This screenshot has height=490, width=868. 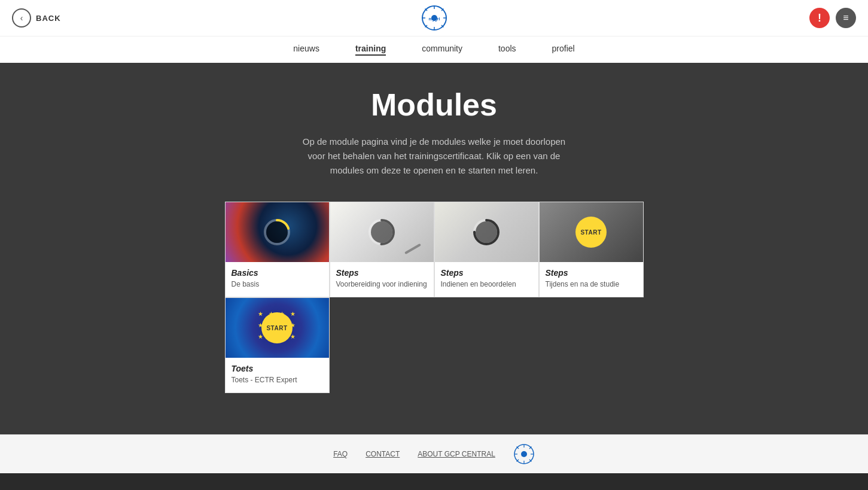 What do you see at coordinates (340, 454) in the screenshot?
I see `footer-faq: FAQ` at bounding box center [340, 454].